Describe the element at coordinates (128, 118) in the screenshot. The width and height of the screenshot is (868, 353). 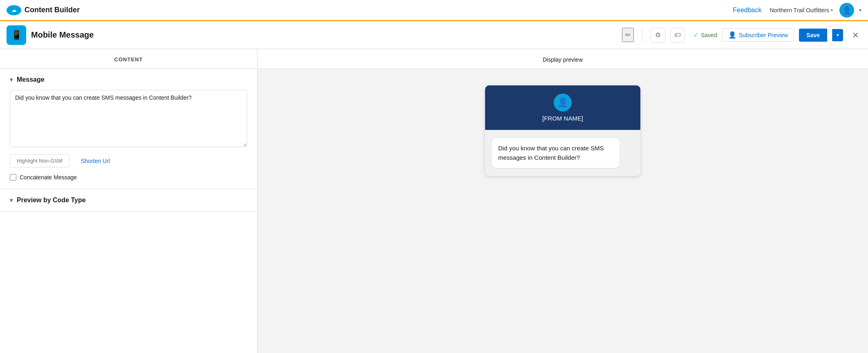
I see `message-textarea: Did you know that you can create SMS mes…` at that location.